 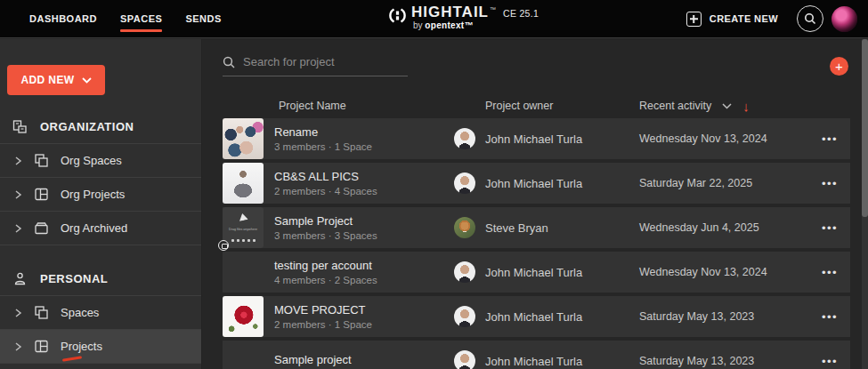 What do you see at coordinates (746, 107) in the screenshot?
I see `sort-direction-icon: ↓` at bounding box center [746, 107].